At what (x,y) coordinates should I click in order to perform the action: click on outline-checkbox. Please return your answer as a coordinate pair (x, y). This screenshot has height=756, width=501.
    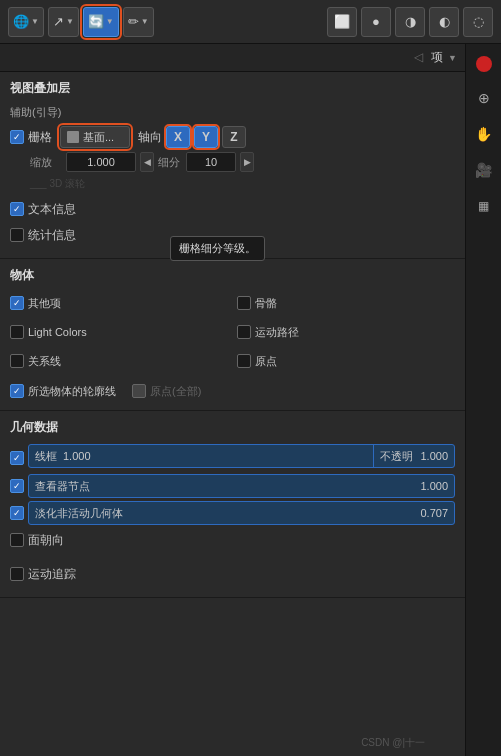
    Looking at the image, I should click on (17, 391).